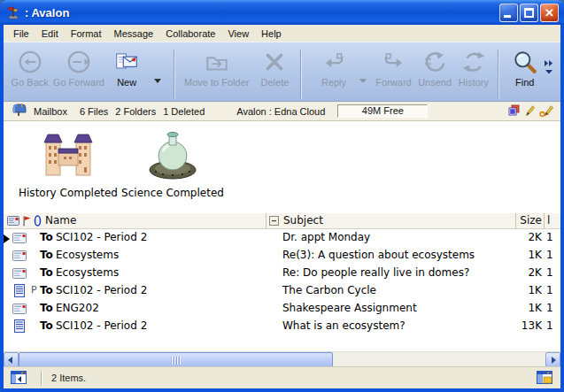  What do you see at coordinates (30, 67) in the screenshot?
I see `go-back-button: Go Back` at bounding box center [30, 67].